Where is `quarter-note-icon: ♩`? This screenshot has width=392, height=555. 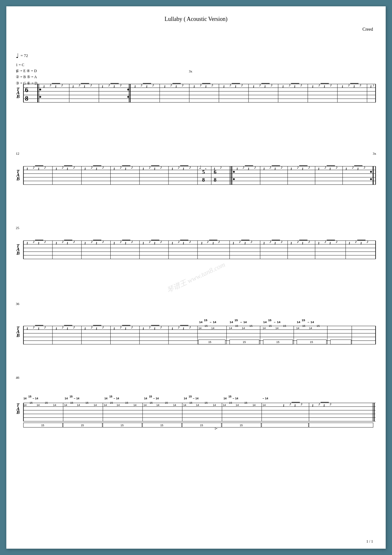 quarter-note-icon: ♩ is located at coordinates (17, 56).